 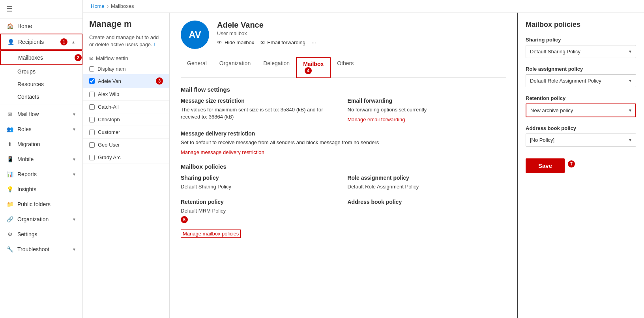 What do you see at coordinates (581, 98) in the screenshot?
I see `retention-policy-label: Retention policy` at bounding box center [581, 98].